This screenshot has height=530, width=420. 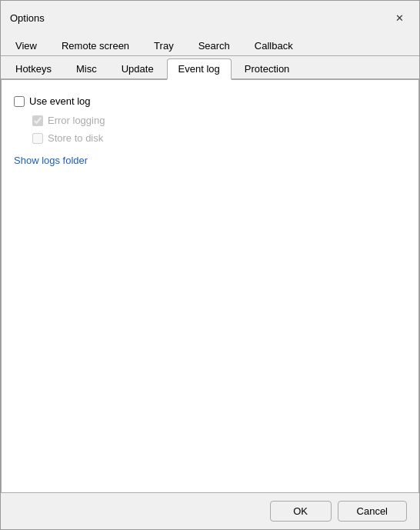 What do you see at coordinates (399, 18) in the screenshot?
I see `close-button: ✕` at bounding box center [399, 18].